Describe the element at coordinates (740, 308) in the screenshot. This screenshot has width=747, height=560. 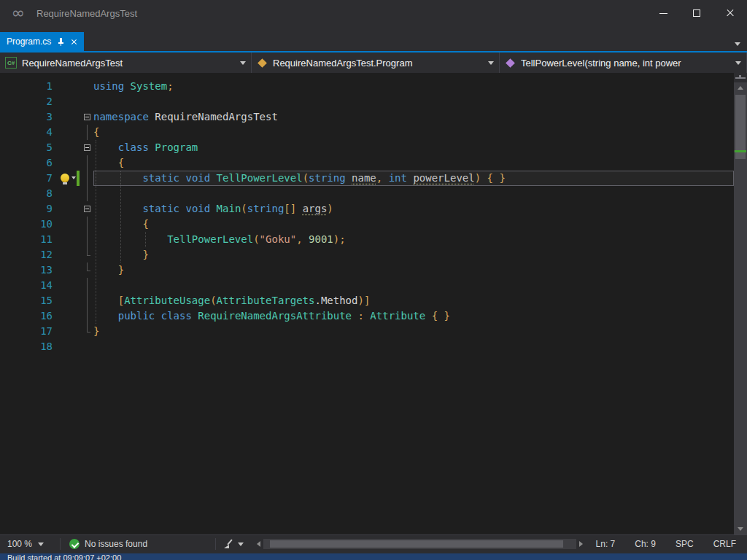
I see `scrollbar-track` at that location.